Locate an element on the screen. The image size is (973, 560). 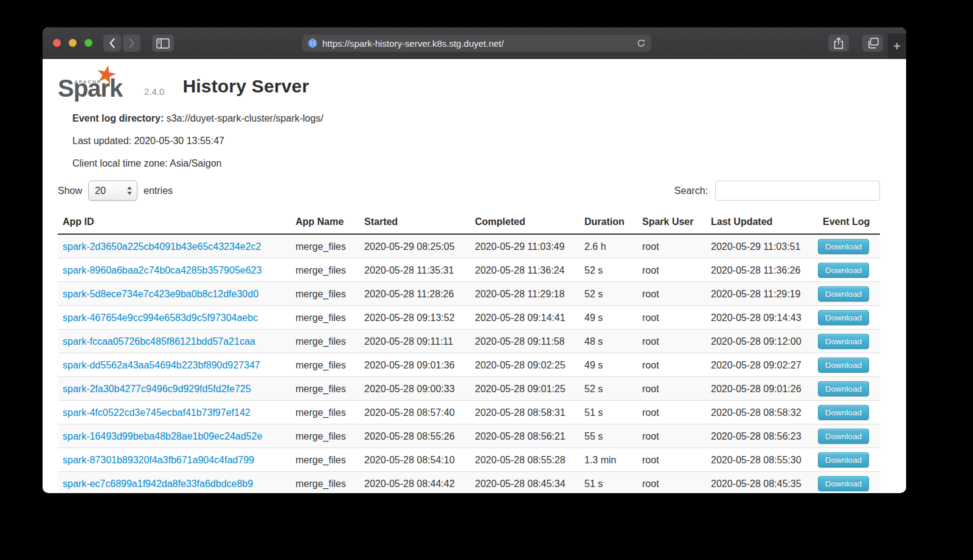
entries-select: 20 is located at coordinates (113, 191).